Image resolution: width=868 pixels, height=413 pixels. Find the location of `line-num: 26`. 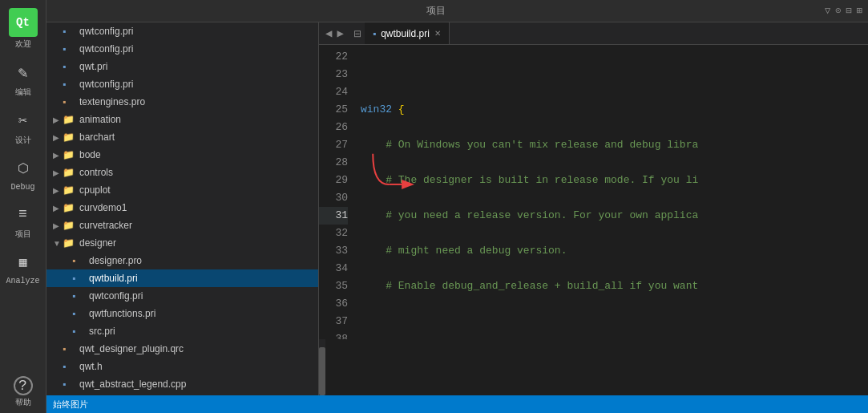

line-num: 26 is located at coordinates (333, 128).